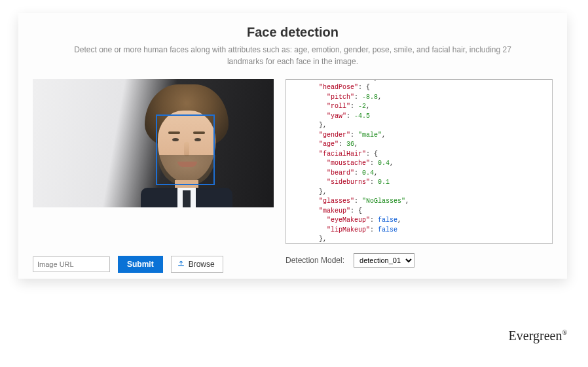 Image resolution: width=588 pixels, height=367 pixels. Describe the element at coordinates (153, 143) in the screenshot. I see `input-image` at that location.